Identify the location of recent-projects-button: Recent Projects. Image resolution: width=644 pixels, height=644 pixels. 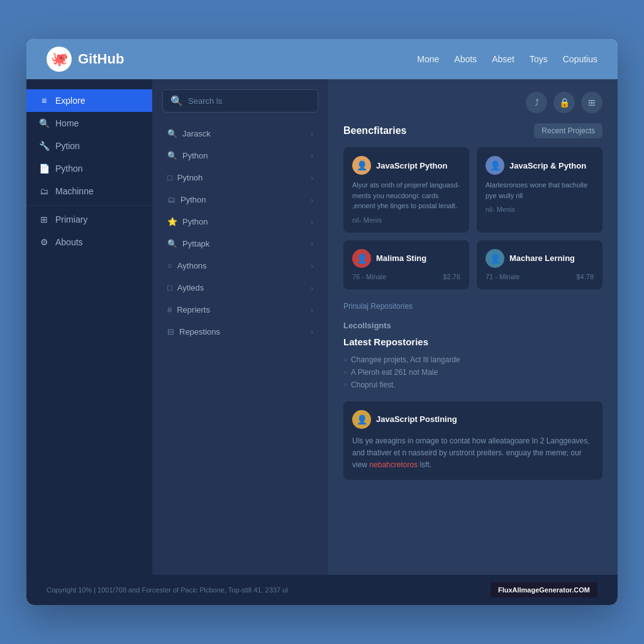
(569, 131).